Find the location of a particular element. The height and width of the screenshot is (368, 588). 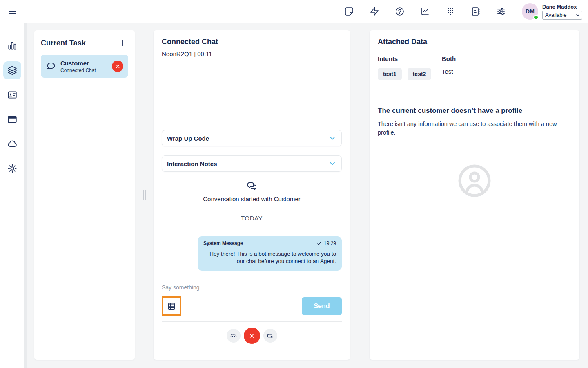

sidebar-item-contacts is located at coordinates (12, 95).